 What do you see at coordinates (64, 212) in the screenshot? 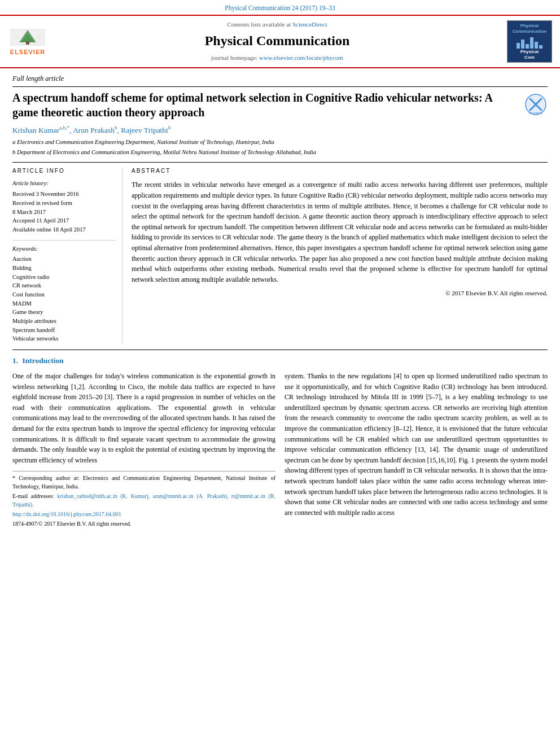
I see `history-revised-date: 8 March 2017` at bounding box center [64, 212].